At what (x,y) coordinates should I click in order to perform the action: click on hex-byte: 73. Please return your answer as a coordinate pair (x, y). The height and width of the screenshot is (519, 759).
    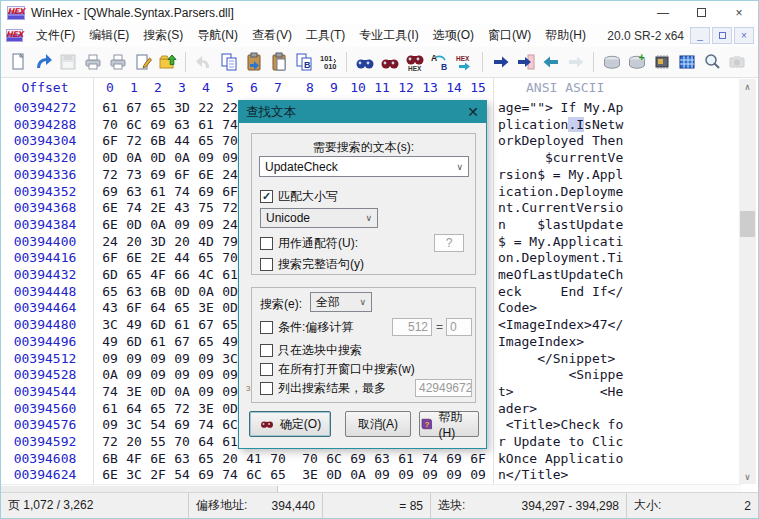
    Looking at the image, I should click on (134, 174).